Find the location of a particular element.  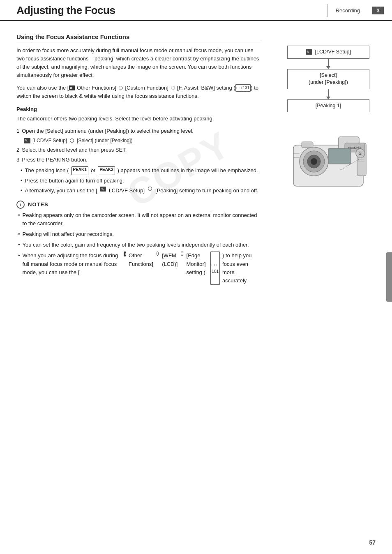

note-2: Peaking will not affect your recordings. is located at coordinates (138, 234).